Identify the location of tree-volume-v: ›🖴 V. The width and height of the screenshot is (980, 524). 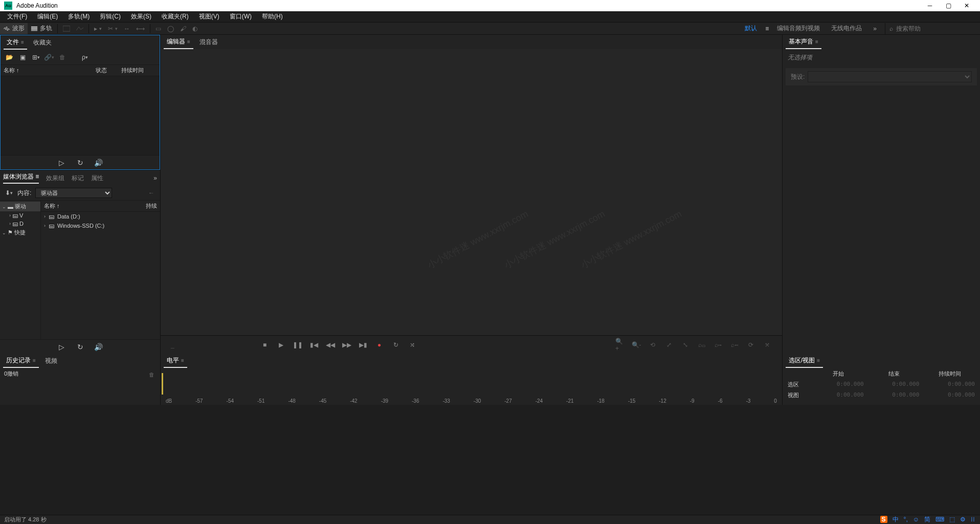
(20, 215).